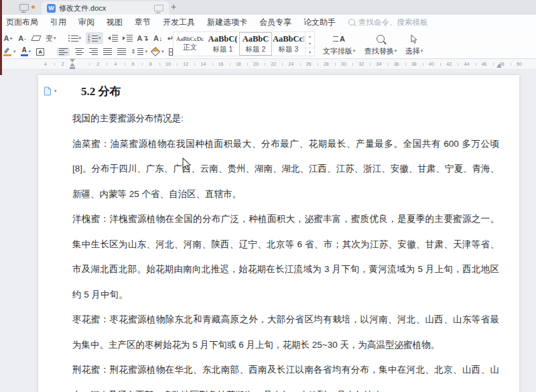  I want to click on document-tab: W 修改文件.docx, so click(105, 8).